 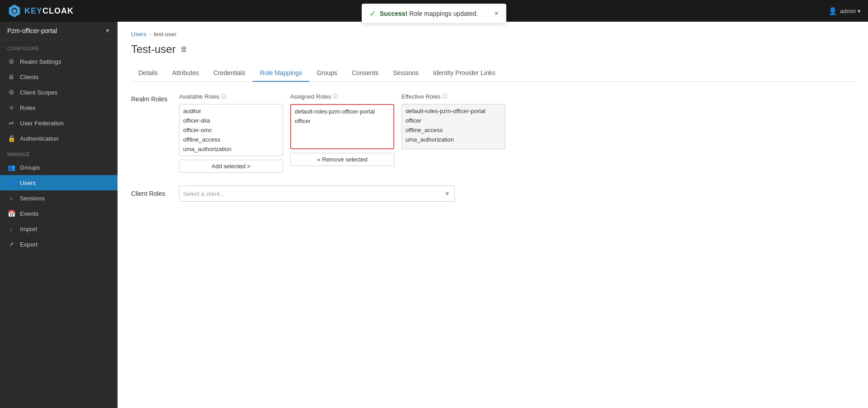 What do you see at coordinates (39, 138) in the screenshot?
I see `sidebar-item-label-authentication: Authentication` at bounding box center [39, 138].